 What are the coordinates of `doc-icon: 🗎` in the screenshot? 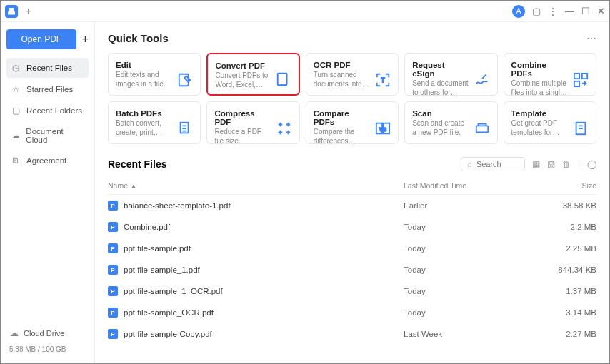 It's located at (16, 161).